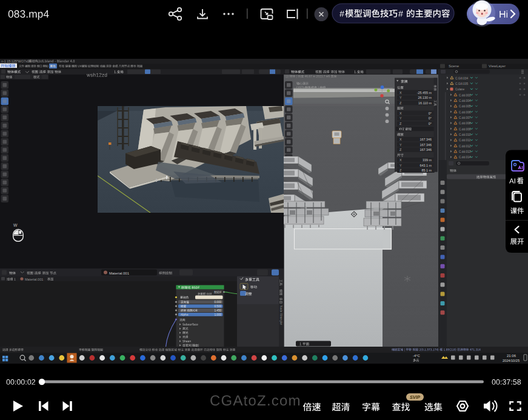  I want to click on svg-text: -4°C, so click(416, 356).